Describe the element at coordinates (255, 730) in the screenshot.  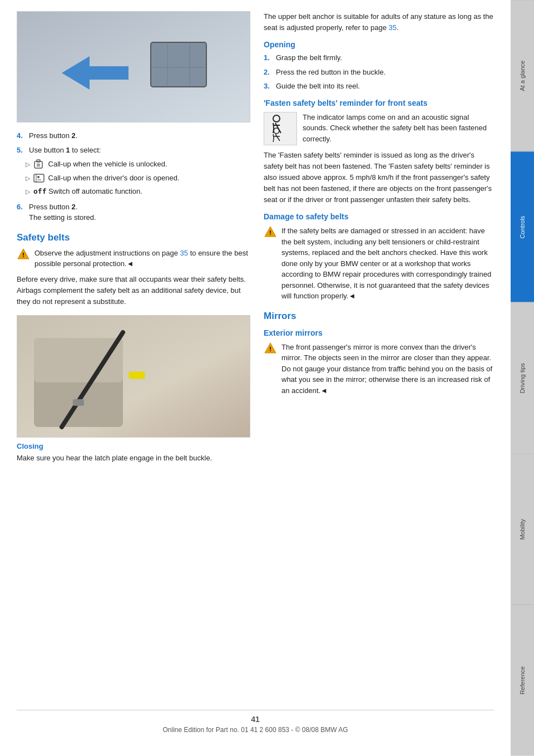
I see `footer-text: Online Edition for Part no. 01 41 2 600 …` at that location.